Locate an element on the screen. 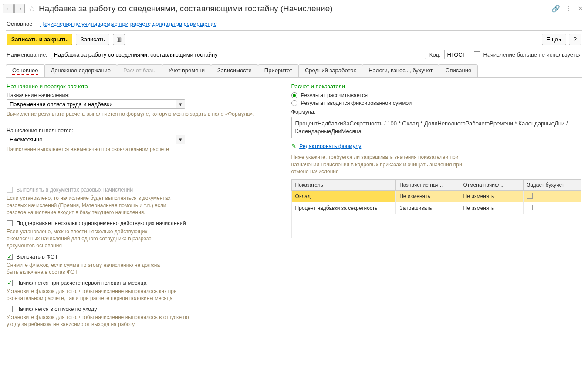 This screenshot has height=387, width=588. tab-money: Денежное содержание is located at coordinates (81, 71).